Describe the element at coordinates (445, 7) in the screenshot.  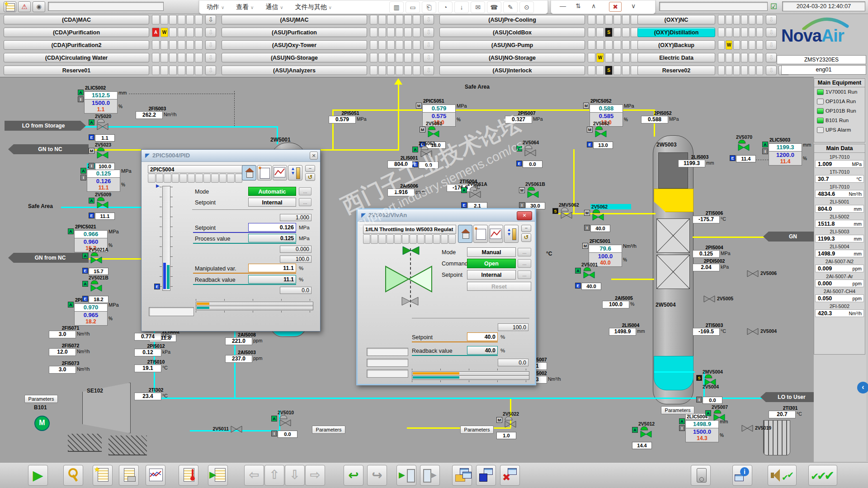
I see `clock-icon: ◔` at that location.